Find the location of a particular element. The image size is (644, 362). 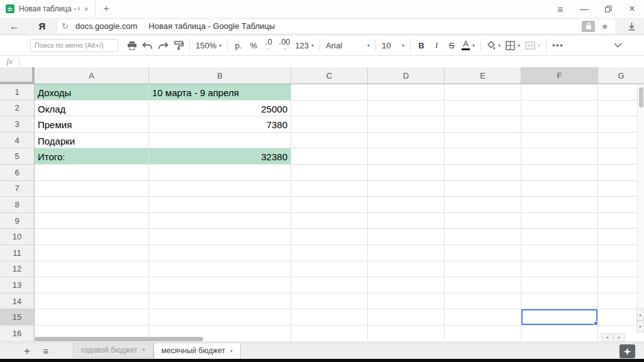

cell-F15 is located at coordinates (560, 317).